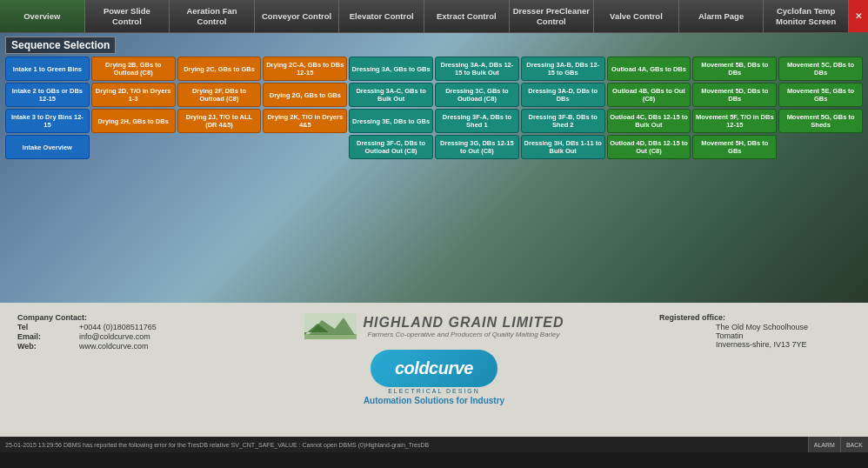  I want to click on coldcurve-subtext: ELECTRICAL DESIGN, so click(434, 391).